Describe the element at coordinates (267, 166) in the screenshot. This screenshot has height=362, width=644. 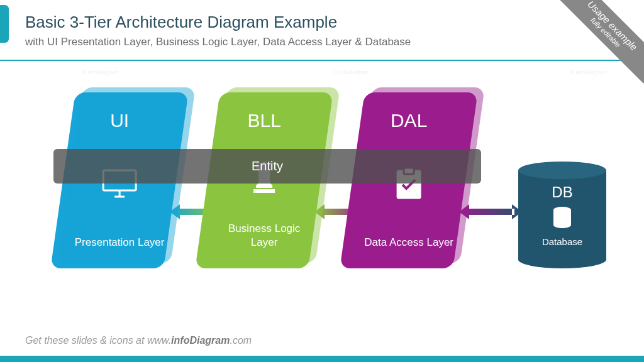
I see `entity-label: Entity` at that location.